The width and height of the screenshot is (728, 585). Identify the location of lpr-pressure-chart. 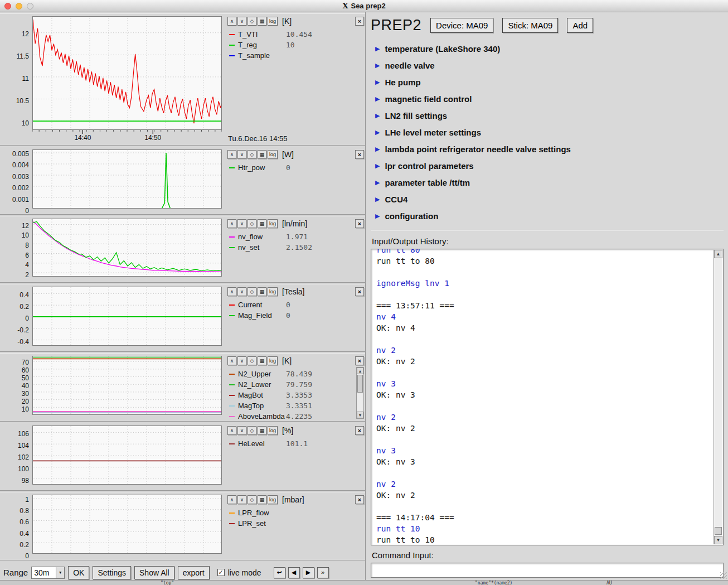
(127, 524).